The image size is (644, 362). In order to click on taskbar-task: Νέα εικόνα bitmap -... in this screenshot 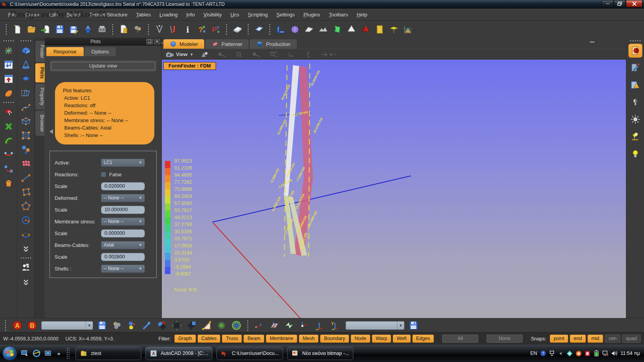, I will do `click(320, 353)`.